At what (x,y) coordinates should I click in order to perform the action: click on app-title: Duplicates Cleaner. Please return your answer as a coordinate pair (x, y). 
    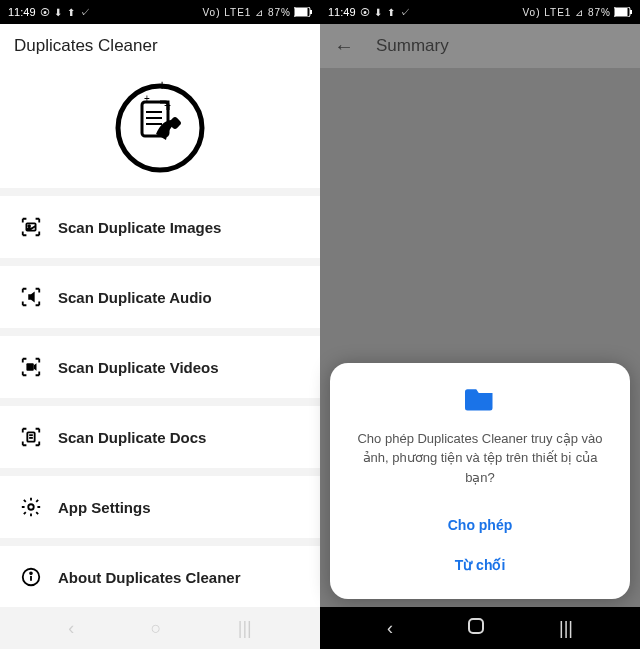
    Looking at the image, I should click on (86, 46).